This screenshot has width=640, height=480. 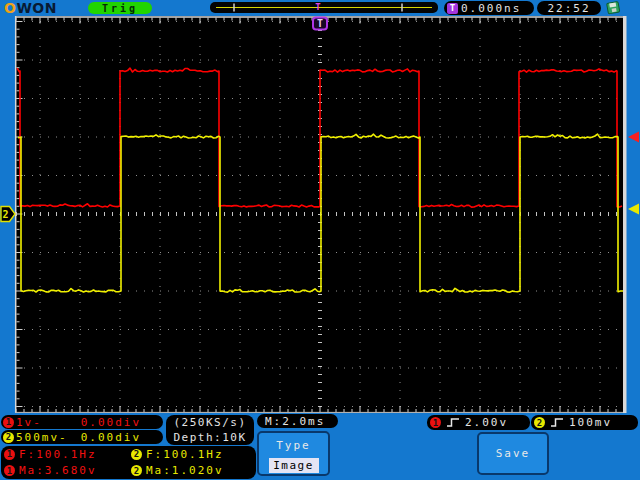 I want to click on clock: 22:52, so click(x=569, y=8).